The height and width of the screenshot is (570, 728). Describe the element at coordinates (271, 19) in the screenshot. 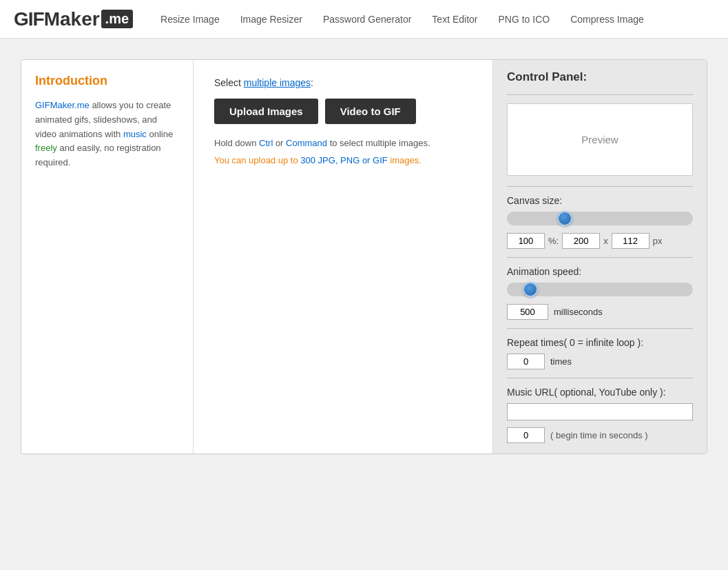

I see `nav-image-resizer: Image Resizer` at that location.